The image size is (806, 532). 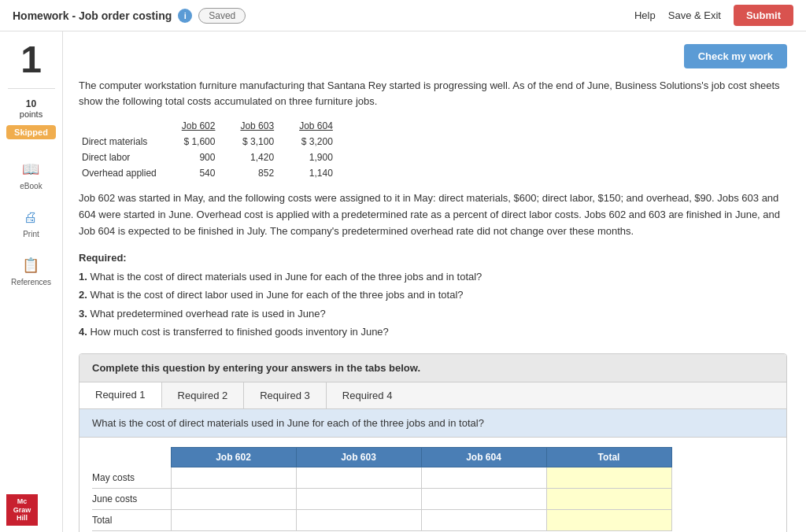 What do you see at coordinates (257, 126) in the screenshot?
I see `cost-header-job603: Job 603` at bounding box center [257, 126].